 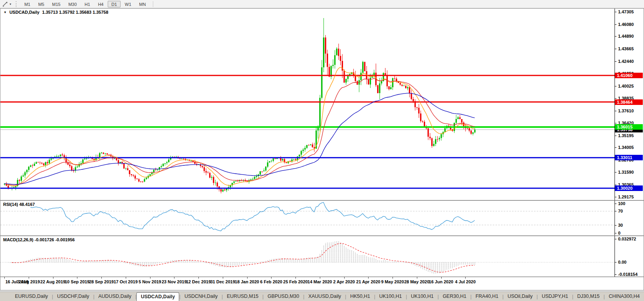 I want to click on rsi-canvas, so click(x=307, y=218).